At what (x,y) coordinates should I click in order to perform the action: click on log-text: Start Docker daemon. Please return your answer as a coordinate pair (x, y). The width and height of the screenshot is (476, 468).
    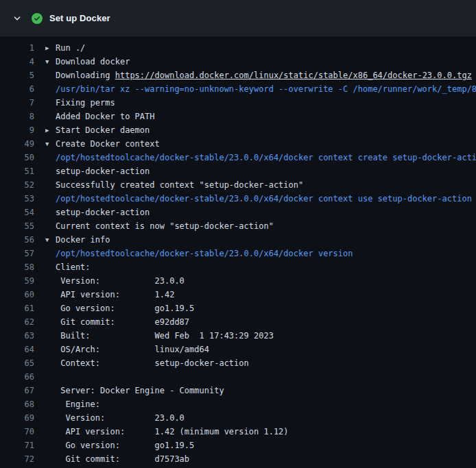
    Looking at the image, I should click on (103, 130).